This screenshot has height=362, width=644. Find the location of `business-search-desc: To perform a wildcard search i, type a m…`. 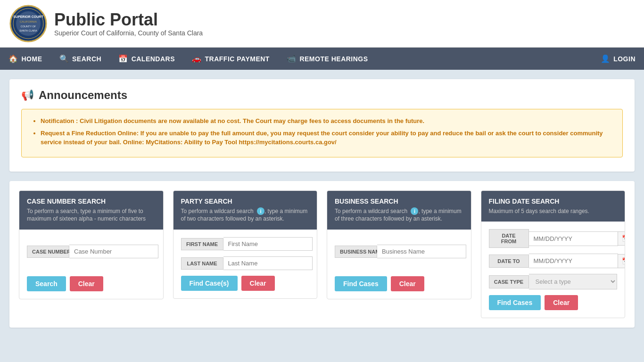

business-search-desc: To perform a wildcard search i, type a m… is located at coordinates (399, 215).